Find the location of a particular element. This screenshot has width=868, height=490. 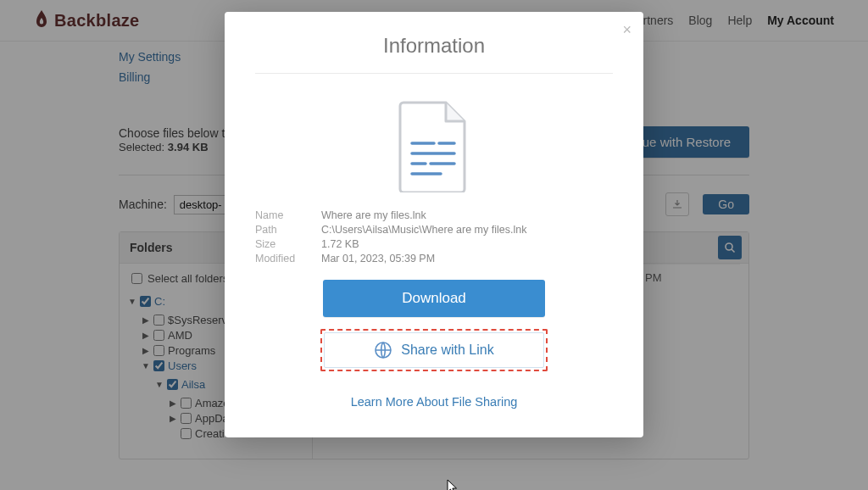

meta-mod-val: Mar 01, 2023, 05:39 PM is located at coordinates (378, 259).